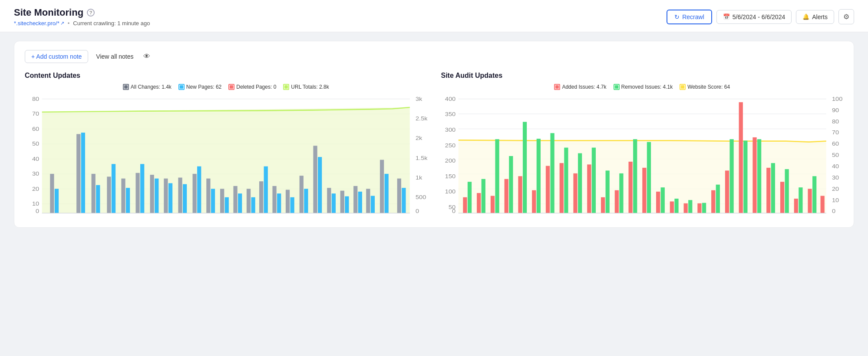 The width and height of the screenshot is (868, 356). I want to click on eye-button: 👁, so click(147, 57).